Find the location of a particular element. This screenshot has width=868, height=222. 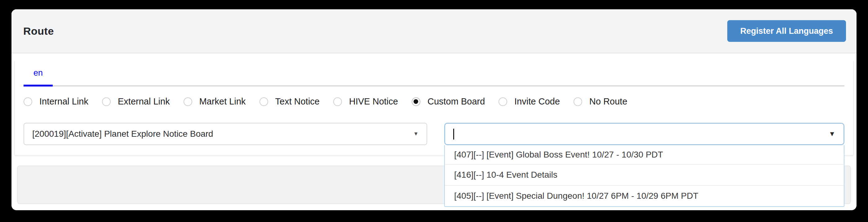

radio-label: Invite Code is located at coordinates (537, 102).